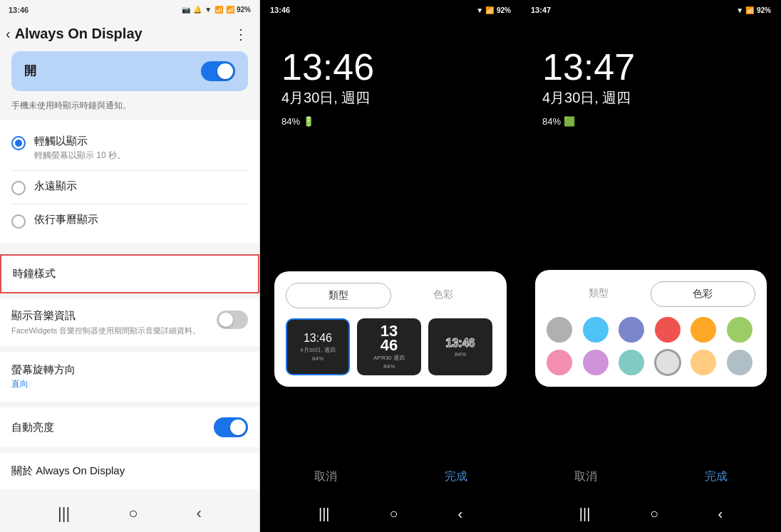  I want to click on color-tab-color: 色彩, so click(703, 294).